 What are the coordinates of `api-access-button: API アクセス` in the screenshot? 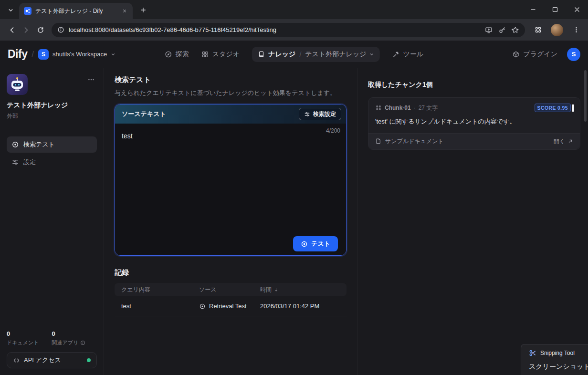 It's located at (52, 360).